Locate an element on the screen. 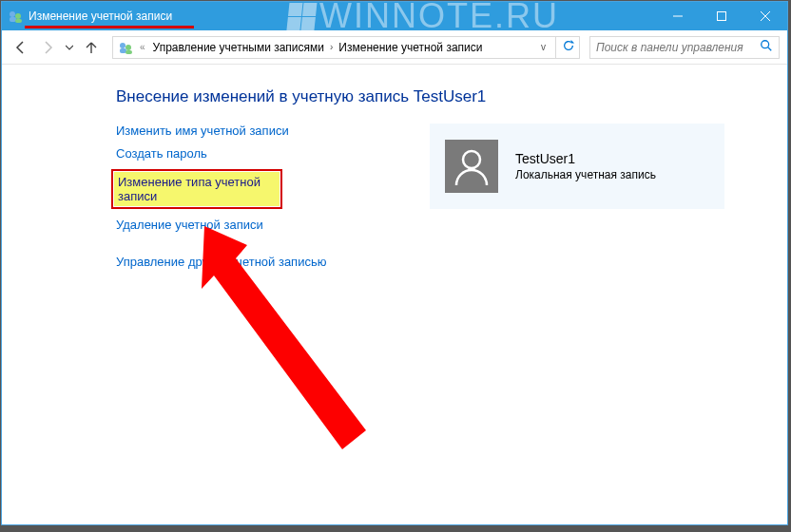 The image size is (791, 532). user-account-type: Локальная учетная запись is located at coordinates (586, 175).